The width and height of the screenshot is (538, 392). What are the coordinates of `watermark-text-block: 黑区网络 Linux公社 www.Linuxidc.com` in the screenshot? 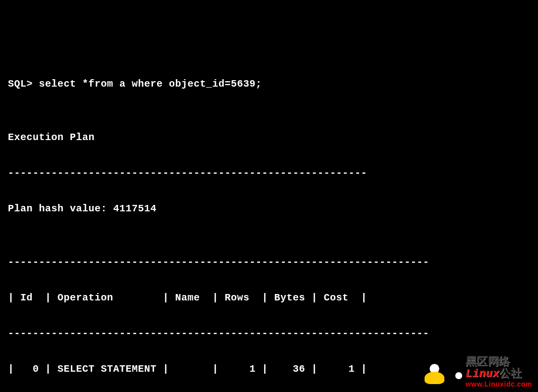 It's located at (499, 372).